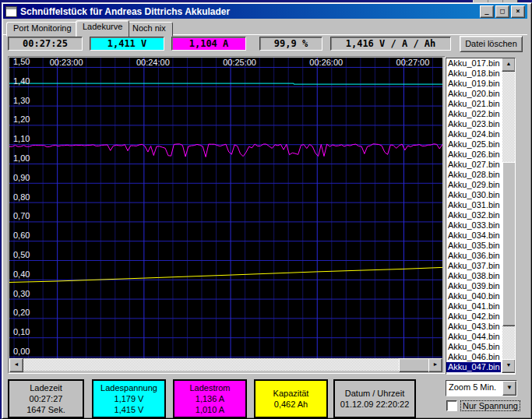 Image resolution: width=532 pixels, height=419 pixels. What do you see at coordinates (474, 84) in the screenshot?
I see `list-item: Akku_019.bin` at bounding box center [474, 84].